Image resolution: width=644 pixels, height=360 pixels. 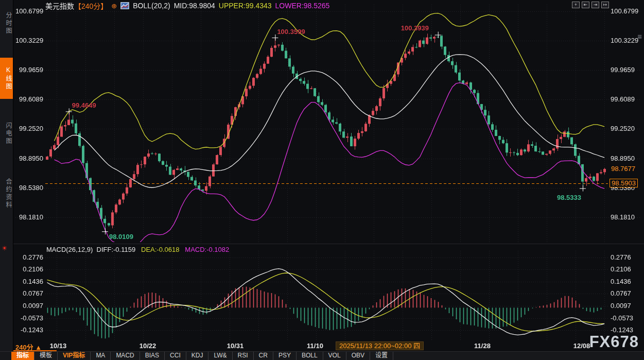 What do you see at coordinates (198, 356) in the screenshot?
I see `toolbar-item-KDJ: KDJ` at bounding box center [198, 356].